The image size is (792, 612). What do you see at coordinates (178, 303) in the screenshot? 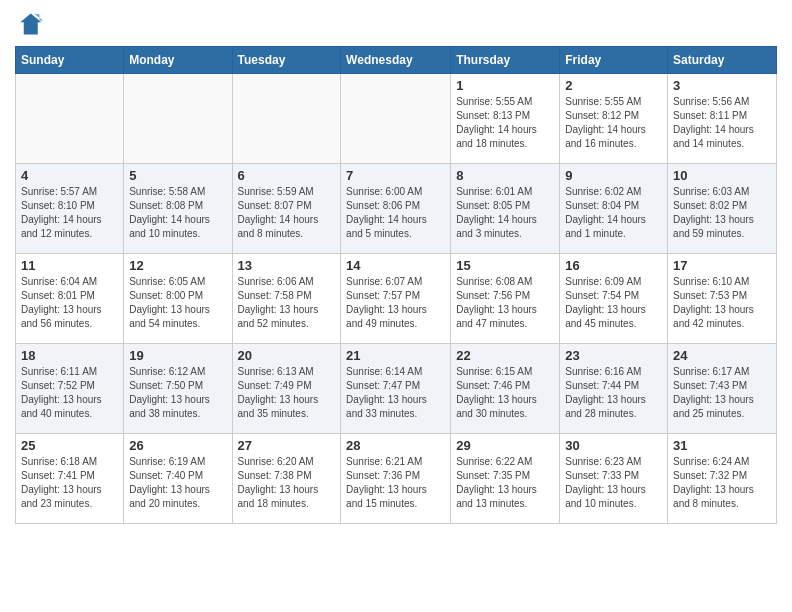
I see `day-info: Sunrise: 6:05 AM Sunset: 8:00 PM Dayligh…` at bounding box center [178, 303].